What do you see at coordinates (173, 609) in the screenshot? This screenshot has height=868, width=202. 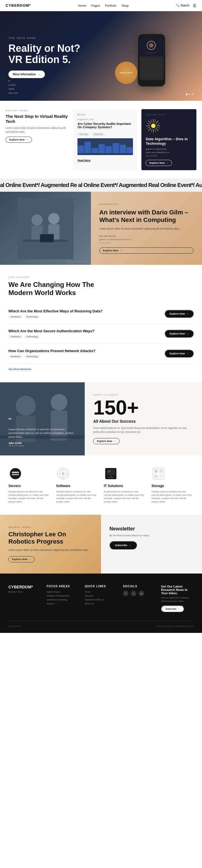 I see `footer-subscribe-button: Subscribe →` at bounding box center [173, 609].